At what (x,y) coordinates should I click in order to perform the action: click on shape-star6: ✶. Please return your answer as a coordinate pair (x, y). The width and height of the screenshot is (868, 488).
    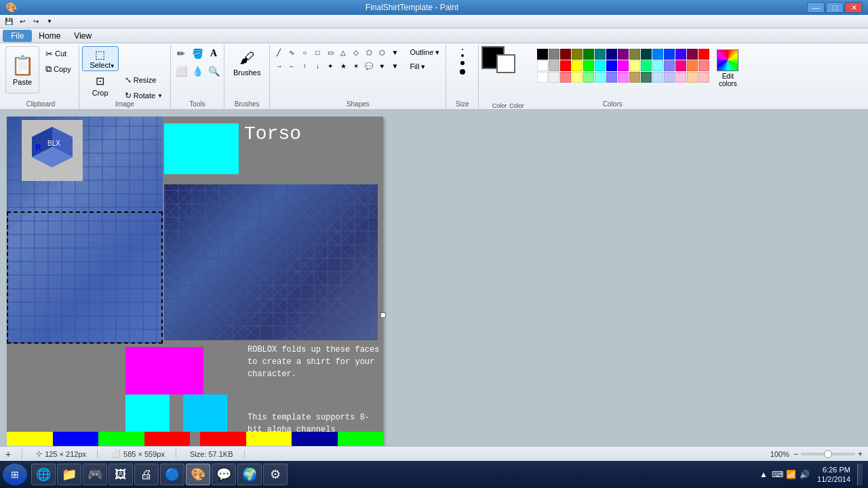
    Looking at the image, I should click on (356, 66).